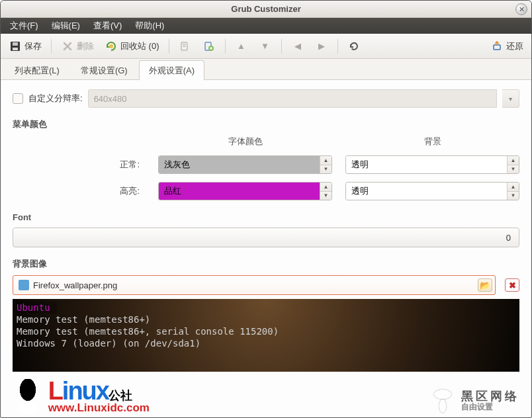 The height and width of the screenshot is (418, 532). What do you see at coordinates (240, 191) in the screenshot?
I see `color-swatch: 品红` at bounding box center [240, 191].